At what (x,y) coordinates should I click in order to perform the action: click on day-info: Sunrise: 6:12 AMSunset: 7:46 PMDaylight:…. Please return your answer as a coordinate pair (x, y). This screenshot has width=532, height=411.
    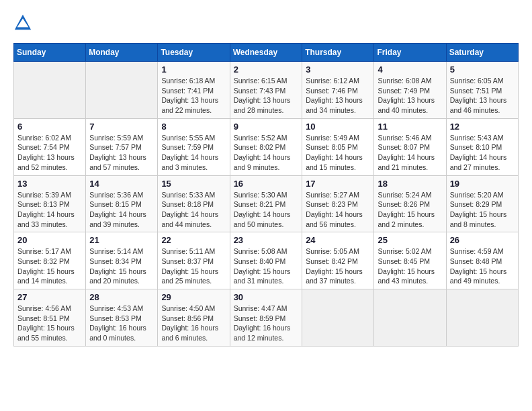
    Looking at the image, I should click on (338, 95).